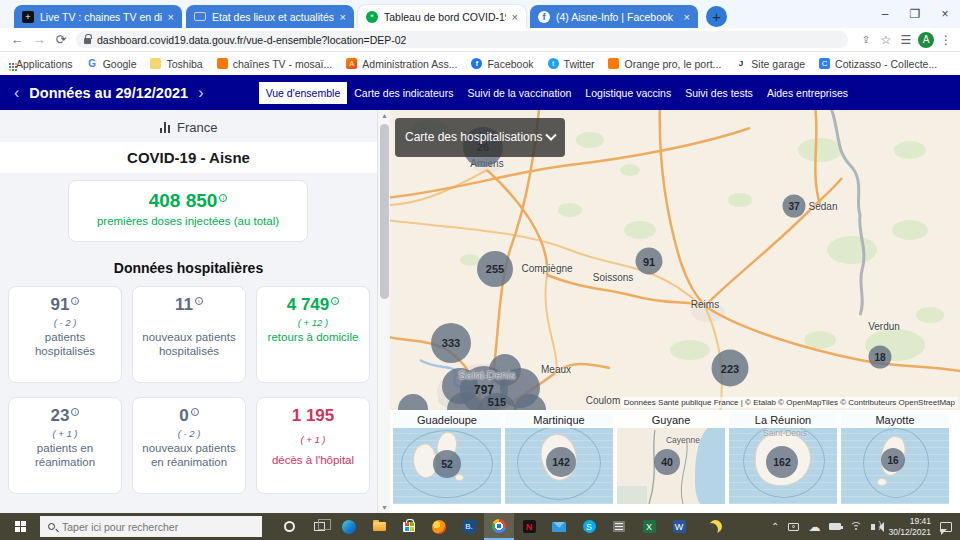 This screenshot has width=960, height=540. I want to click on stat-label: retours à domicile, so click(313, 337).